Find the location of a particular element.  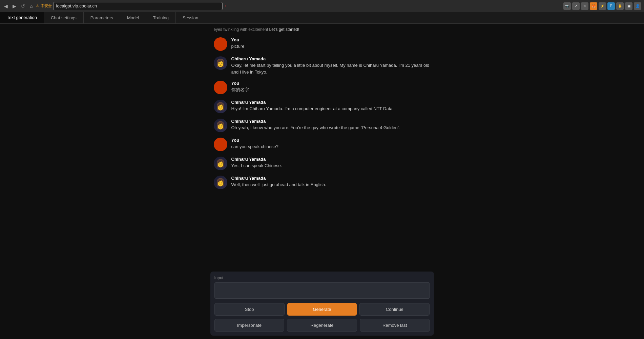

message-sender-6: You is located at coordinates (331, 140).